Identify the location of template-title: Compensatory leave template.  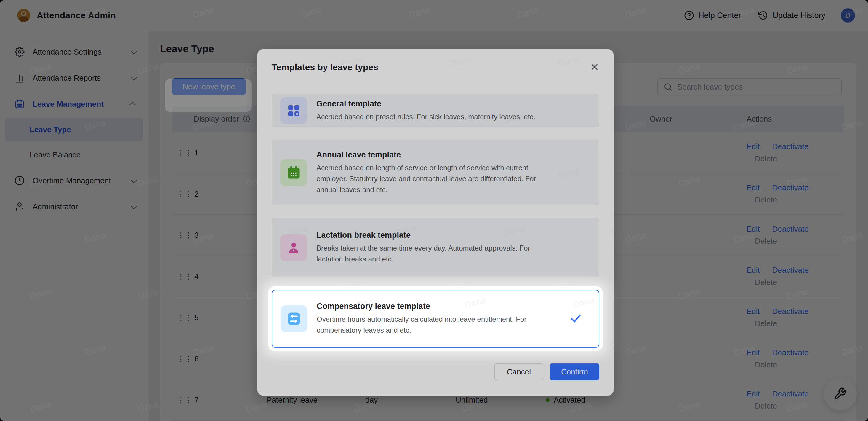
(431, 306).